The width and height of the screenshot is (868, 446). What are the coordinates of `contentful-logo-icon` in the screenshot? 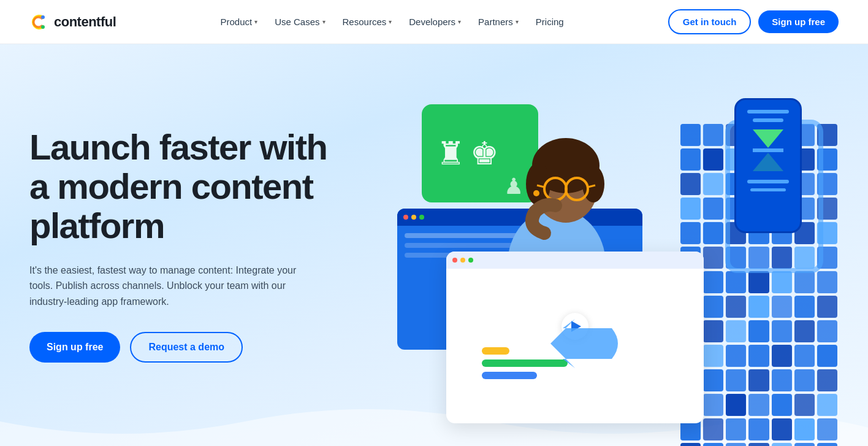 It's located at (39, 22).